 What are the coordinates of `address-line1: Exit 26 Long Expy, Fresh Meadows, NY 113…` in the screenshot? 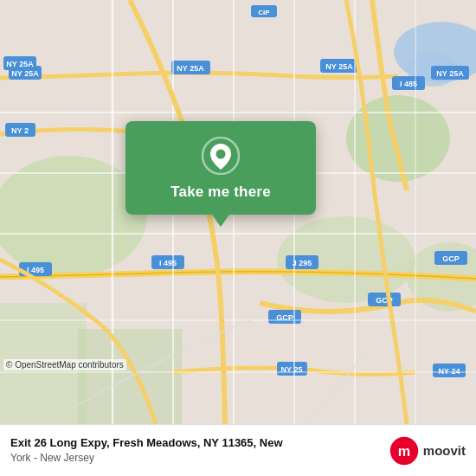 It's located at (196, 443).